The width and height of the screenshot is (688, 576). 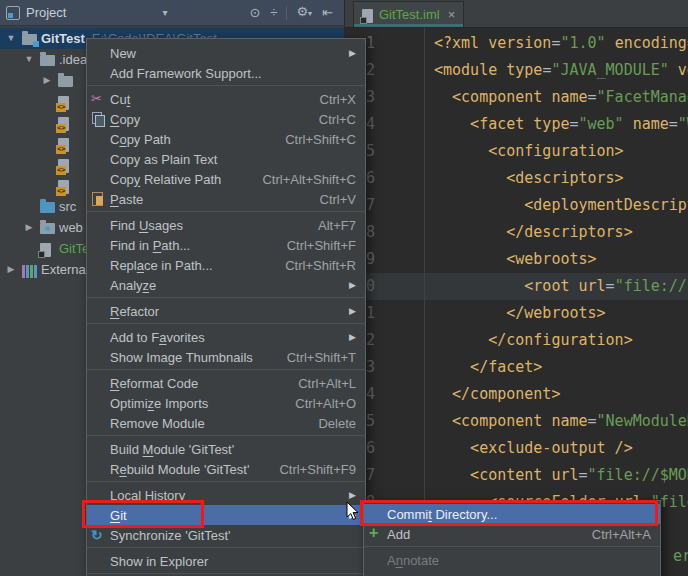 I want to click on menu-item-label: Refactor, so click(x=134, y=312).